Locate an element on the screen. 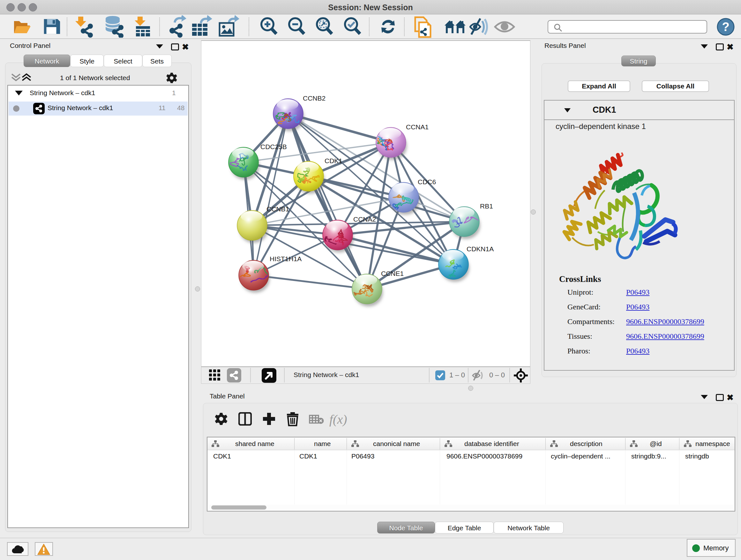 This screenshot has height=560, width=741. svg-text: CDKN1A is located at coordinates (480, 249).